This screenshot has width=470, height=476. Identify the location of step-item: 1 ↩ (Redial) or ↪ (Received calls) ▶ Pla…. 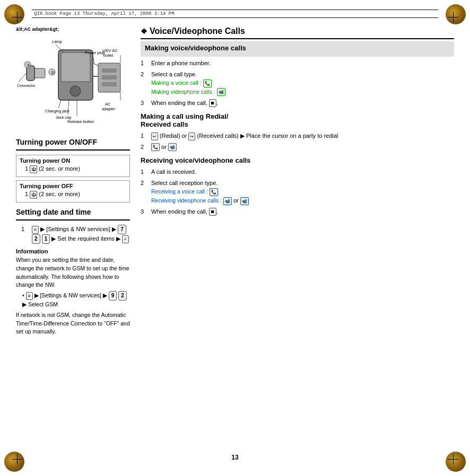
(297, 136).